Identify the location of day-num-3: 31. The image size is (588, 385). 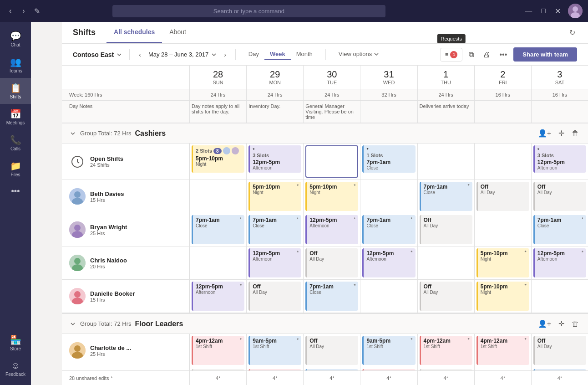
(389, 75).